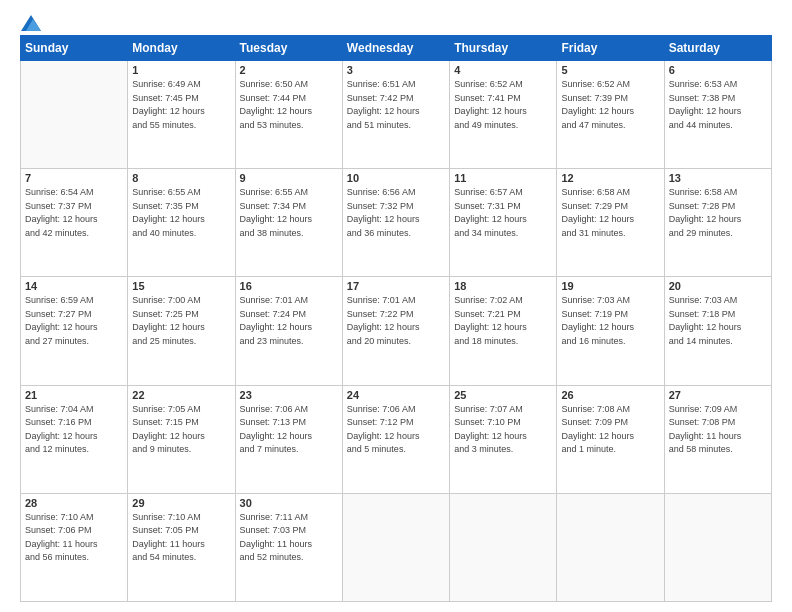  I want to click on day-number: 1, so click(181, 70).